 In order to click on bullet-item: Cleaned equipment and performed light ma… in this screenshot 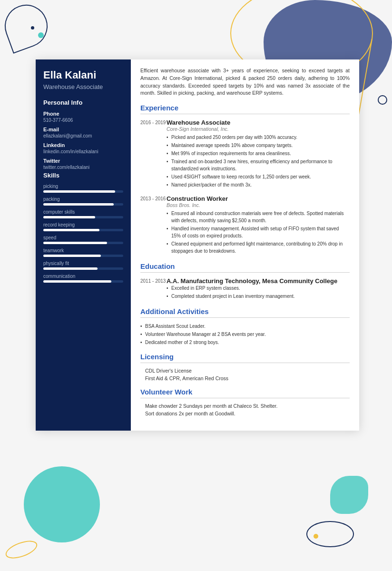, I will do `click(258, 247)`.